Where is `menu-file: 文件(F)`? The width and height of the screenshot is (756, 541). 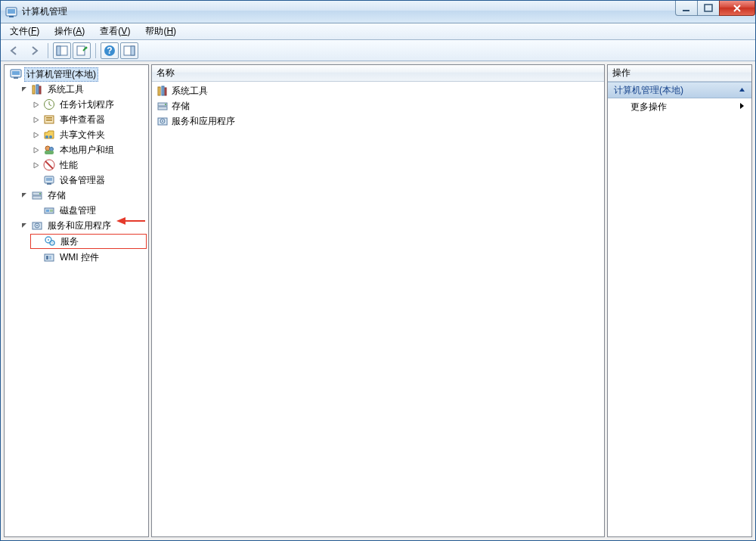
menu-file: 文件(F) is located at coordinates (24, 32).